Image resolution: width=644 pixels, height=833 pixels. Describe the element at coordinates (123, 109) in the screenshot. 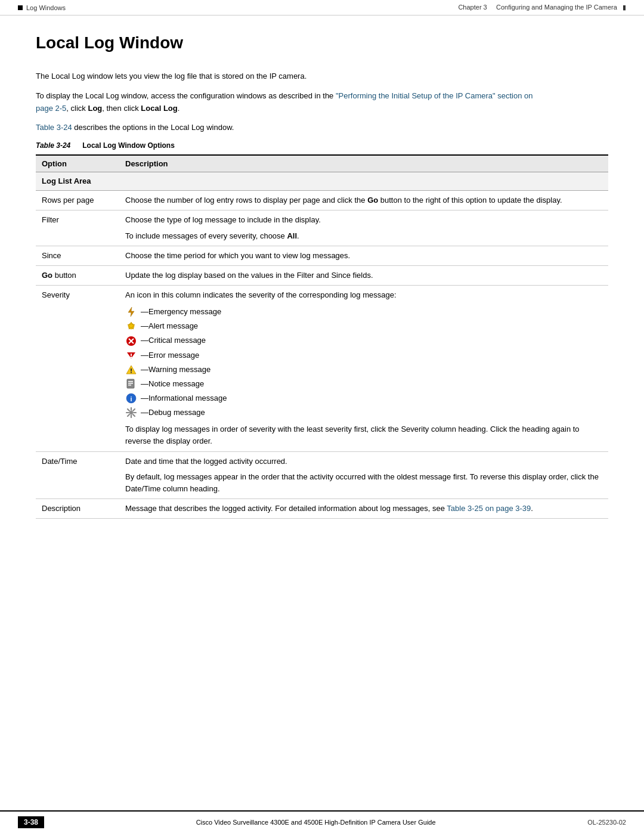

I see `intro-text-2b: , click Log, then click Local Log.` at that location.